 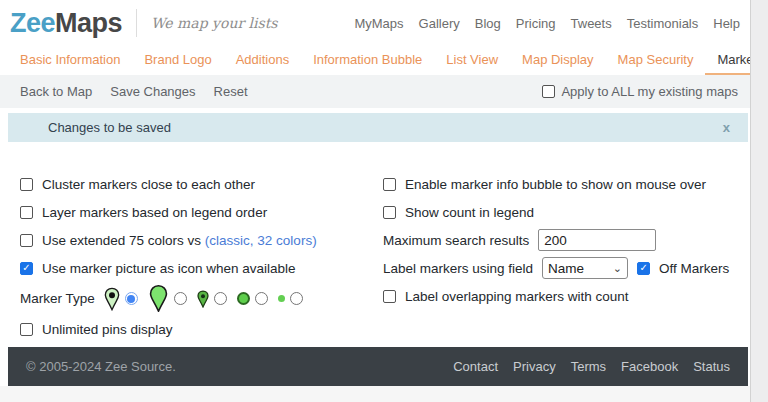 I want to click on info-bubble-checkbox: ✓, so click(x=390, y=184).